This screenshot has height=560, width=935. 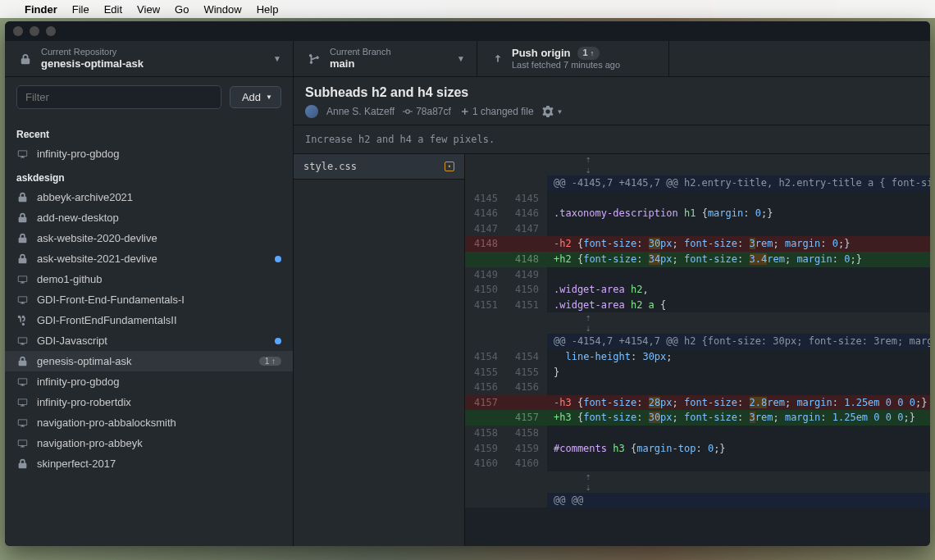 What do you see at coordinates (149, 464) in the screenshot?
I see `repo-item: skinperfect-2017` at bounding box center [149, 464].